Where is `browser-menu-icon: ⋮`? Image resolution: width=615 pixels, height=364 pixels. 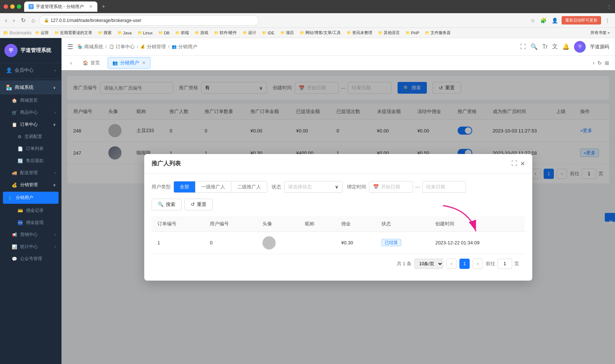 browser-menu-icon: ⋮ is located at coordinates (609, 7).